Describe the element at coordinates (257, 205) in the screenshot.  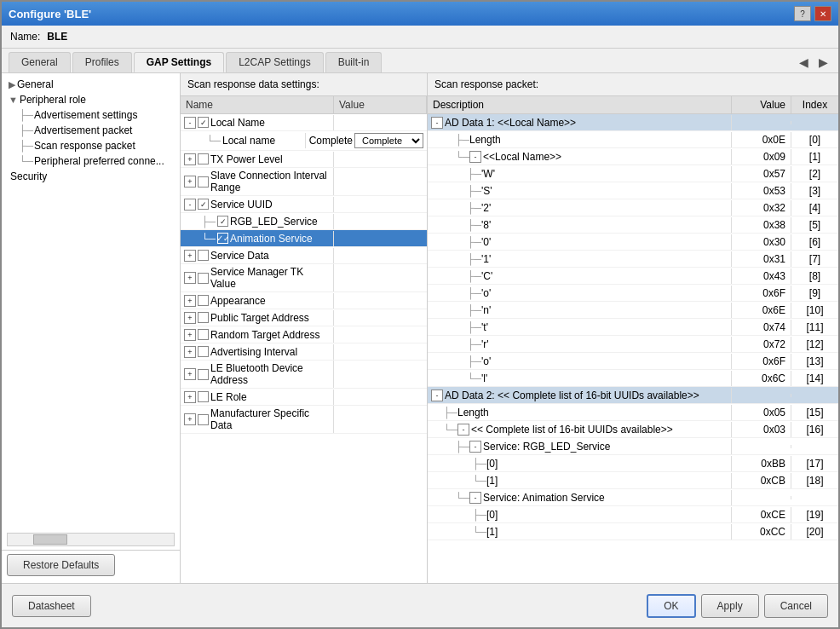
I see `middle-cell-name: - Service UUID` at that location.